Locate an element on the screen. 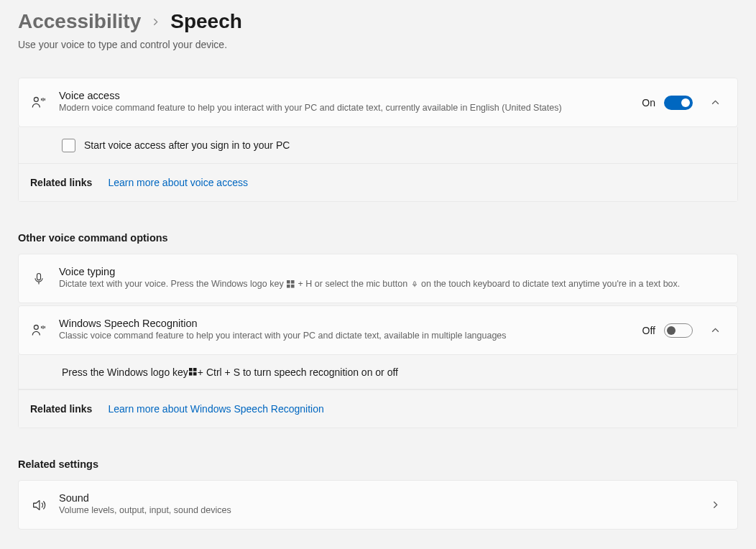 The height and width of the screenshot is (549, 756). mic-icon is located at coordinates (39, 279).